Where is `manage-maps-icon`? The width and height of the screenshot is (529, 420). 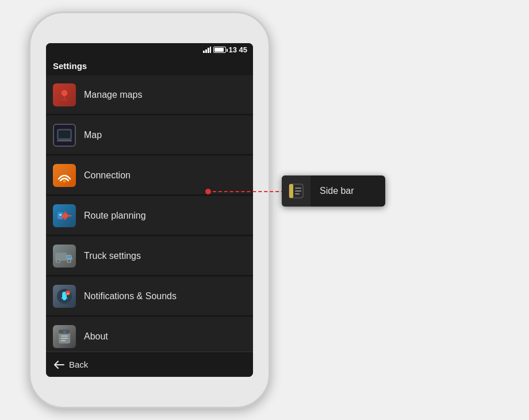 manage-maps-icon is located at coordinates (64, 95).